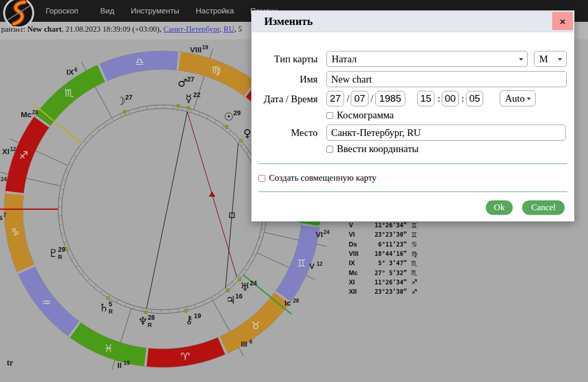 The width and height of the screenshot is (588, 382). Describe the element at coordinates (426, 99) in the screenshot. I see `hour-input` at that location.